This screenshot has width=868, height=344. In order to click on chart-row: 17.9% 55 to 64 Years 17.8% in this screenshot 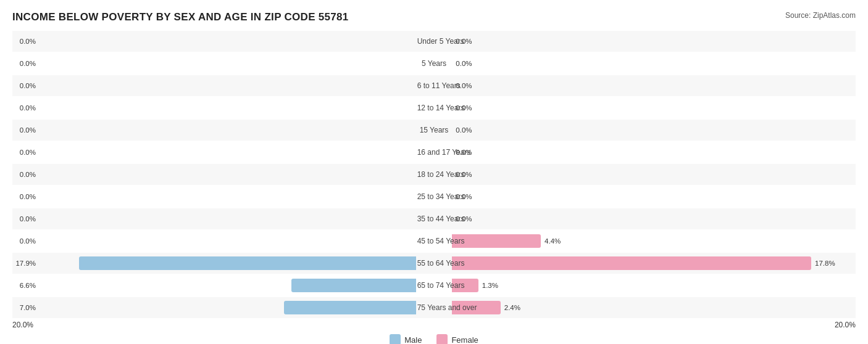, I will do `click(434, 263)`.